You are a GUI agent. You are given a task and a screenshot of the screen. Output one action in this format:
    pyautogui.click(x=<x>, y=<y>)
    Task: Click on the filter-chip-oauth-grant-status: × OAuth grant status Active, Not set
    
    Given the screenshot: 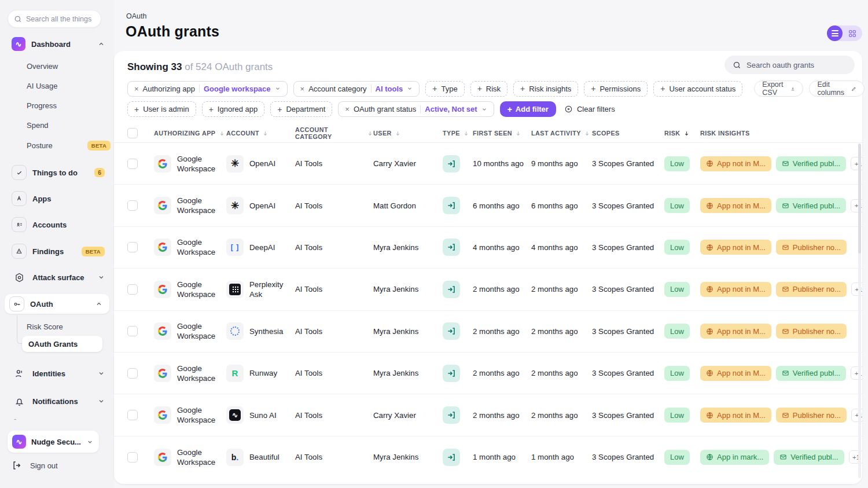 What is the action you would take?
    pyautogui.click(x=415, y=109)
    